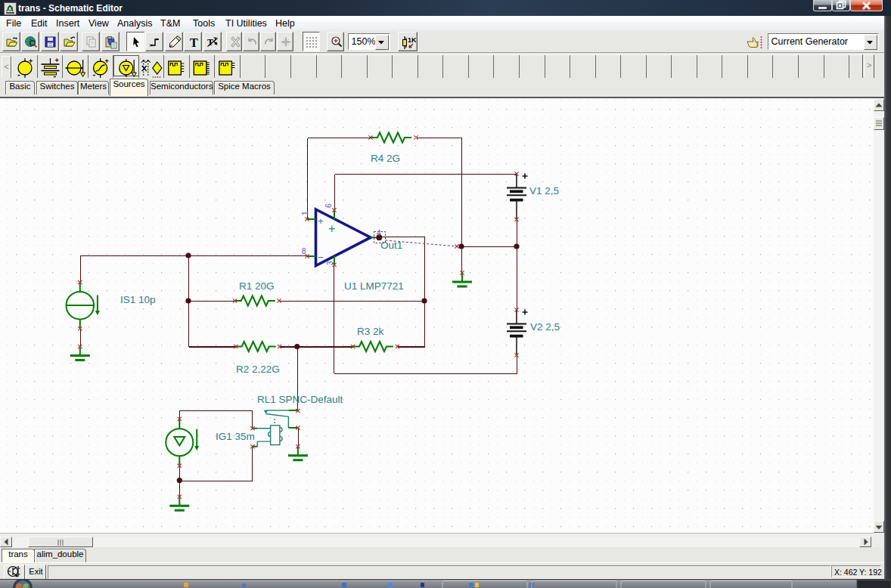 This screenshot has height=588, width=891. What do you see at coordinates (374, 286) in the screenshot?
I see `svg-text: U1 LMP7721` at bounding box center [374, 286].